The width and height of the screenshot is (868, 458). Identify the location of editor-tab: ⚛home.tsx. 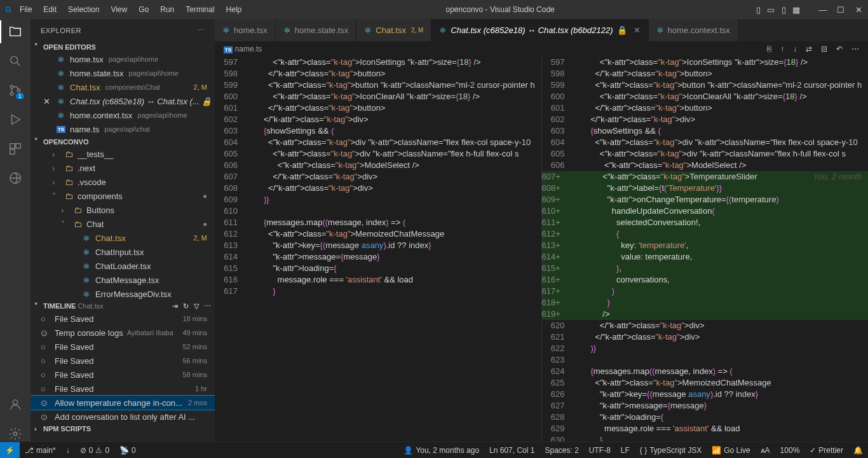
(245, 31).